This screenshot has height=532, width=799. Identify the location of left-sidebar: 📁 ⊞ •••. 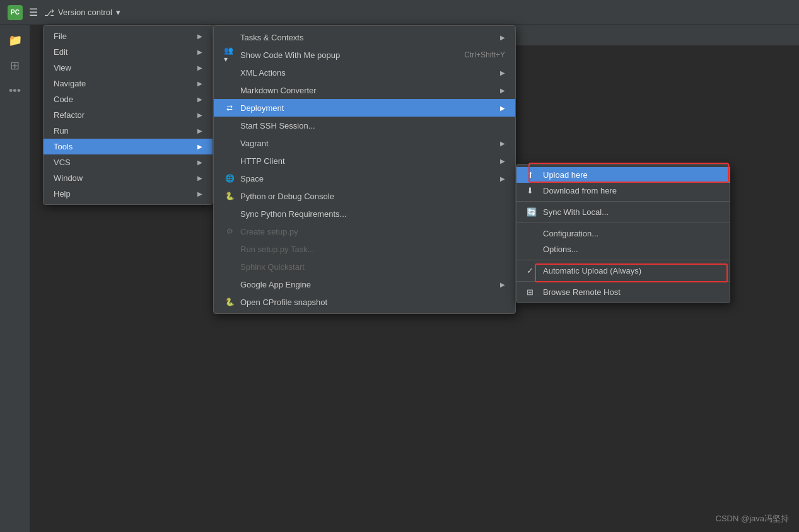
(15, 279).